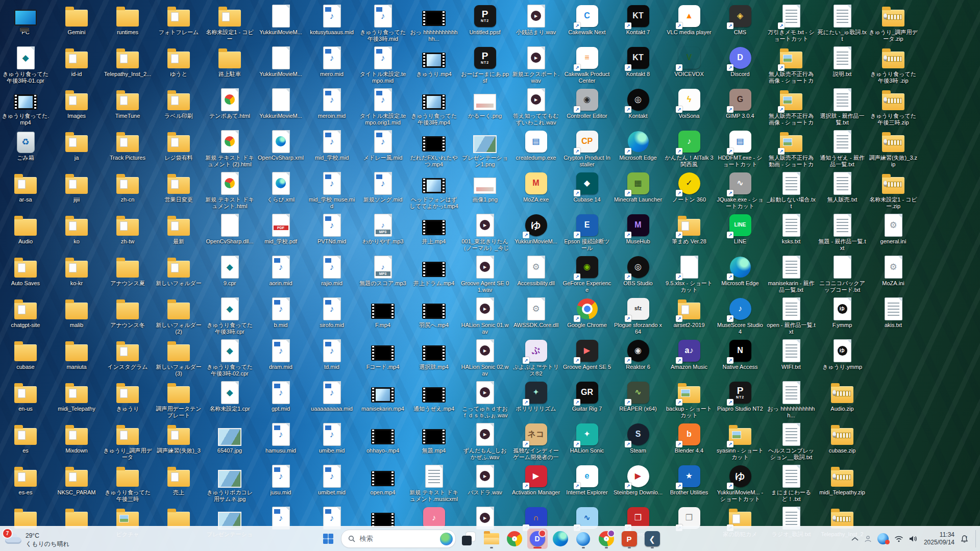 Image resolution: width=980 pixels, height=551 pixels. What do you see at coordinates (638, 438) in the screenshot?
I see `desktop-icon: S↗Steam` at bounding box center [638, 438].